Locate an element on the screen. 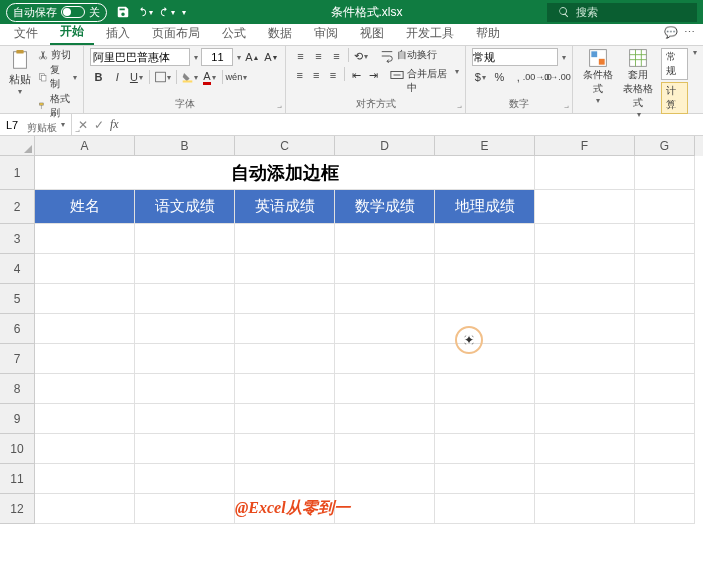  row-header: 6 is located at coordinates (18, 329).